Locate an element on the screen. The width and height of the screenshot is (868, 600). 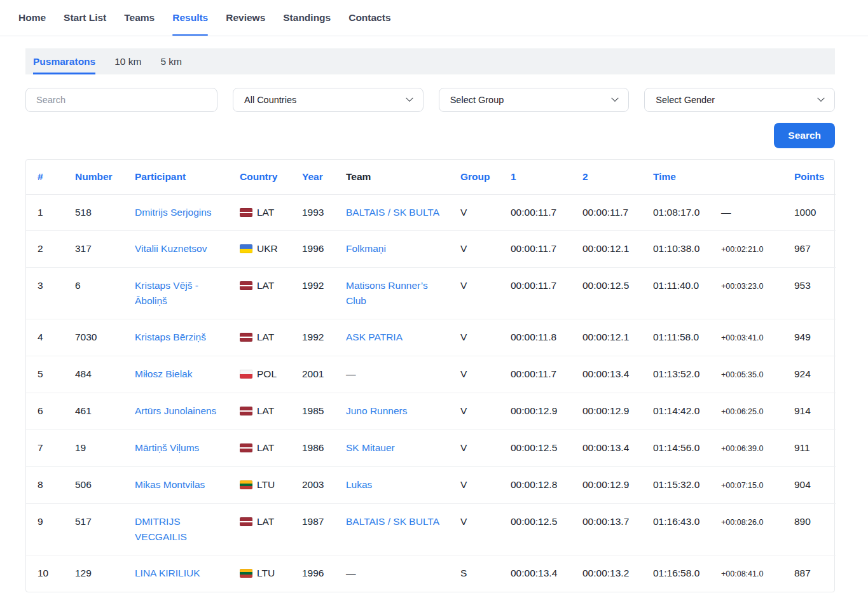
table-row: 1518Dmitrijs SerjoginsLAT1993BALTAIS / S… is located at coordinates (431, 213).